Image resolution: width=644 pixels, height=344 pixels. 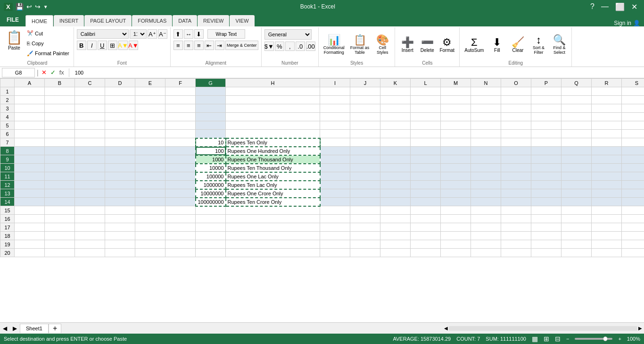 I want to click on align-top-button: ⬆, so click(x=178, y=34).